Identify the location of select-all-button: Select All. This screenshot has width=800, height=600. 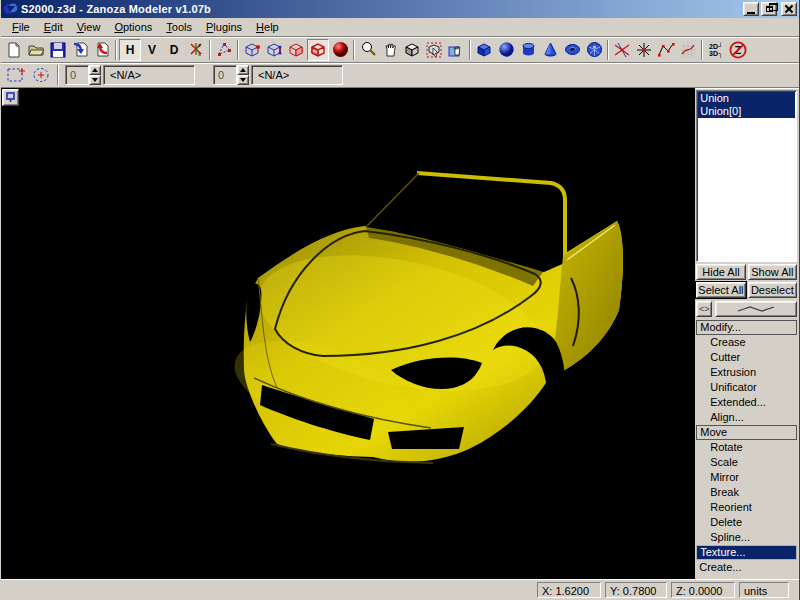
(720, 290).